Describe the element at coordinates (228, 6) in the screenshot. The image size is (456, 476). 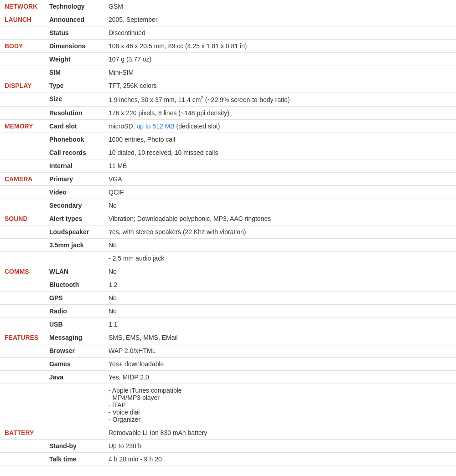
I see `table-row: NETWORKTechnologyGSM` at that location.